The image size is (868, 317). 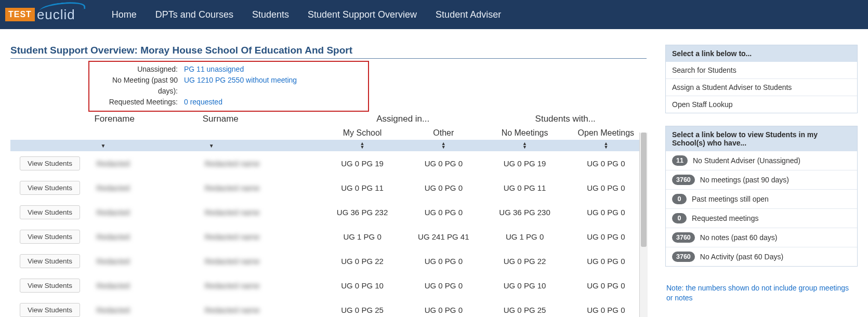 I want to click on table-row: View StudentsRedactedRedacted nameUG 36 …, so click(x=328, y=212).